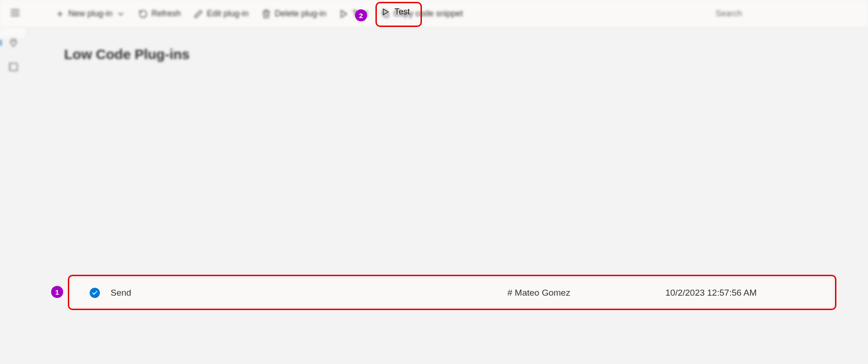  I want to click on edit-icon, so click(198, 14).